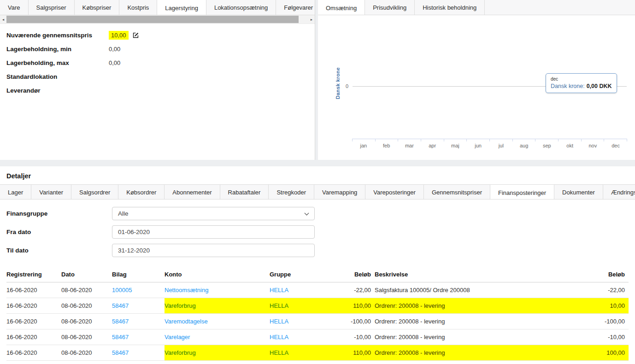  What do you see at coordinates (601, 275) in the screenshot?
I see `column-header-beloeb2: Beløb` at bounding box center [601, 275].